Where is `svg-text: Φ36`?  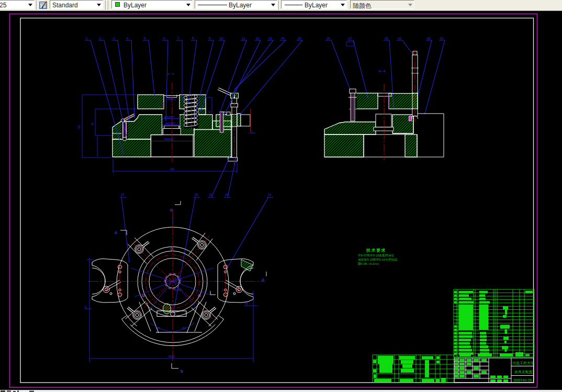
svg-text: Φ36 is located at coordinates (171, 98).